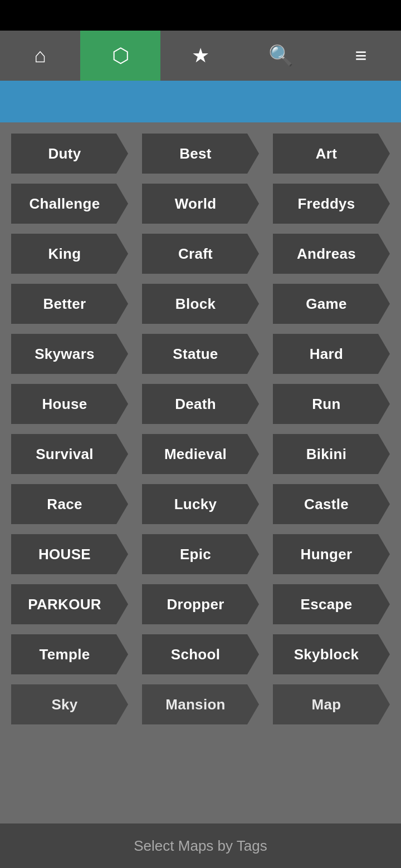 The image size is (401, 868). What do you see at coordinates (200, 56) in the screenshot?
I see `nav-favorites: ★` at bounding box center [200, 56].